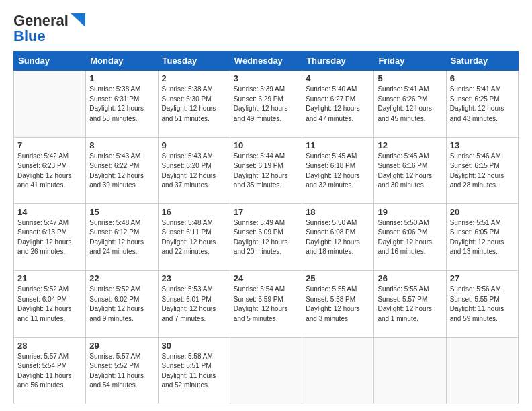 Image resolution: width=532 pixels, height=411 pixels. Describe the element at coordinates (410, 171) in the screenshot. I see `day-info: Sunrise: 5:45 AM Sunset: 6:16 PM Dayligh…` at that location.